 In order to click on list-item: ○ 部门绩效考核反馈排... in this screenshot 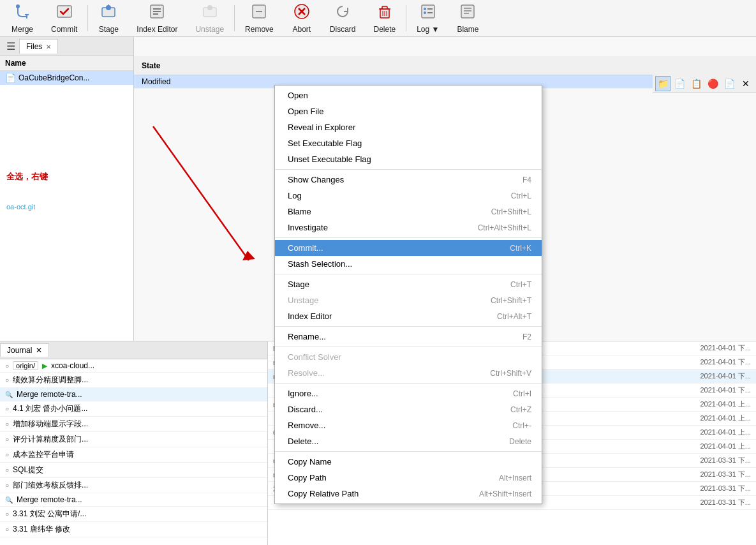, I will do `click(134, 486)`.